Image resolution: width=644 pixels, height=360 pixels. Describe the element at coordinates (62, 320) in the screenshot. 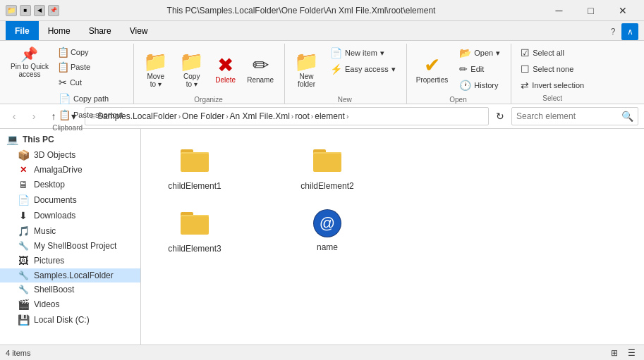

I see `local-disk-label: Local Disk (C:)` at that location.